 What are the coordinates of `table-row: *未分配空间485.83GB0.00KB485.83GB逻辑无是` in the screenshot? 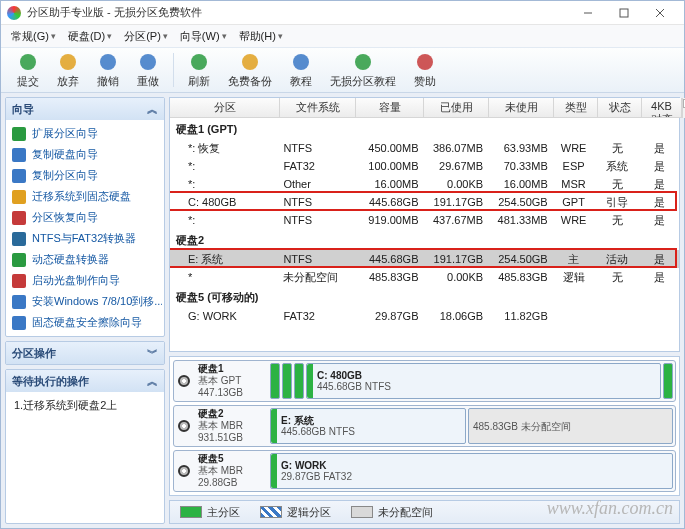 It's located at (424, 277).